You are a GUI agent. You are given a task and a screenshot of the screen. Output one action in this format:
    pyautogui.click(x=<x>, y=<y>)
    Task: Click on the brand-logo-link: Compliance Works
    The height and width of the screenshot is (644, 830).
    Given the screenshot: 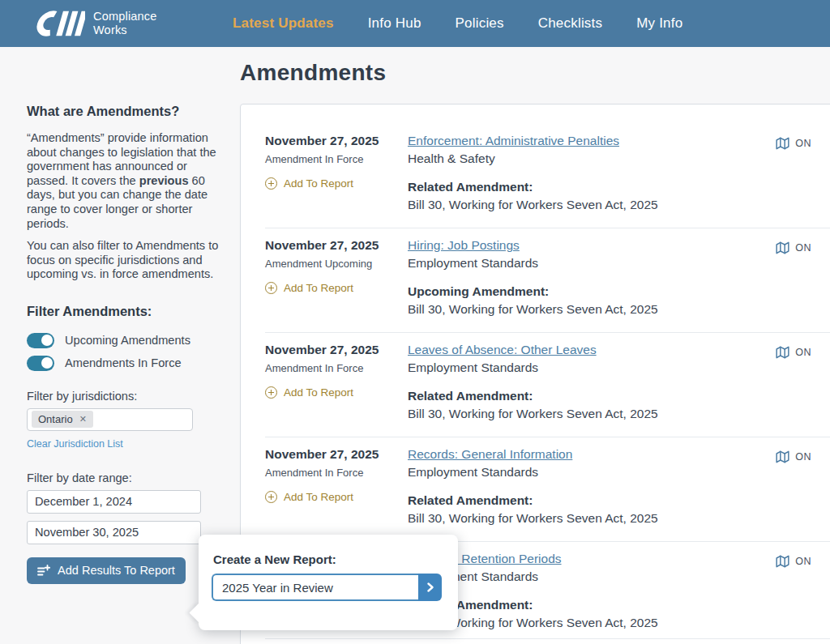 What is the action you would take?
    pyautogui.click(x=92, y=23)
    